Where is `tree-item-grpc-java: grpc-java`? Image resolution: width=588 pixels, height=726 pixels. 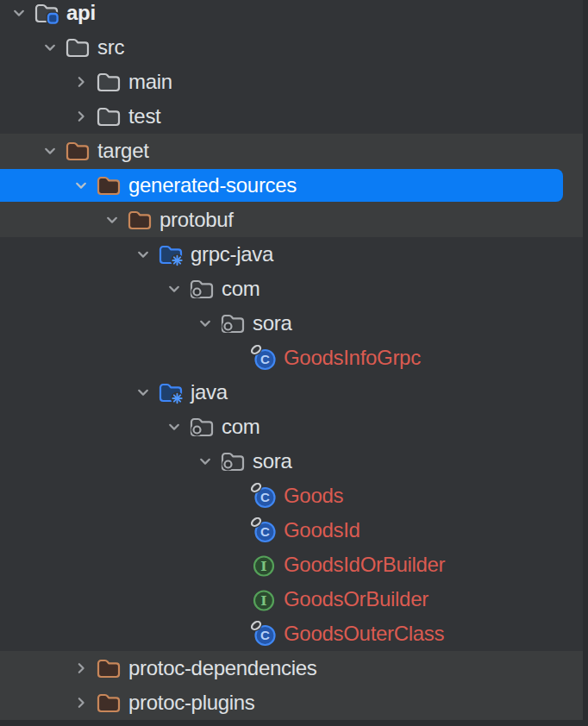
tree-item-grpc-java: grpc-java is located at coordinates (294, 254).